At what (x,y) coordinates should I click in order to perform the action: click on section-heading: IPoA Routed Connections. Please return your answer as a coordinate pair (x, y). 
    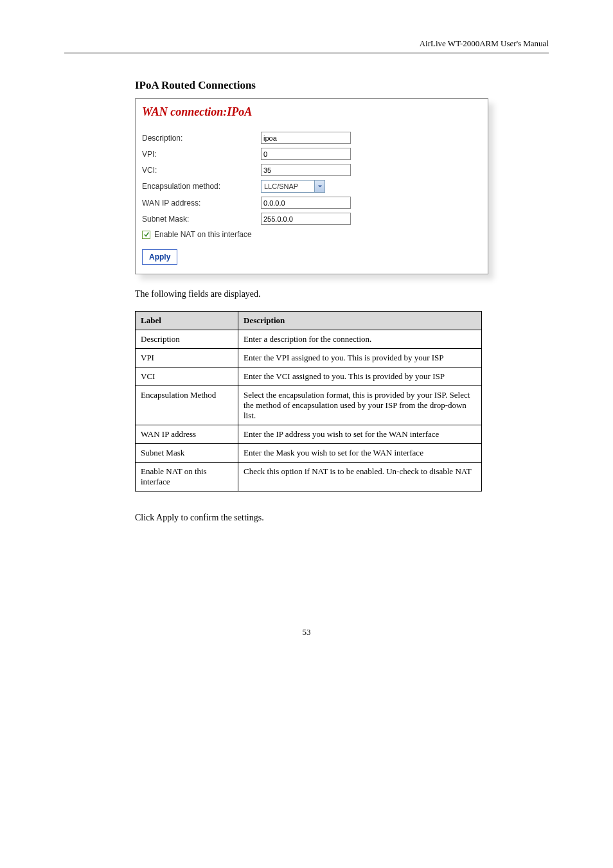
    Looking at the image, I should click on (342, 85).